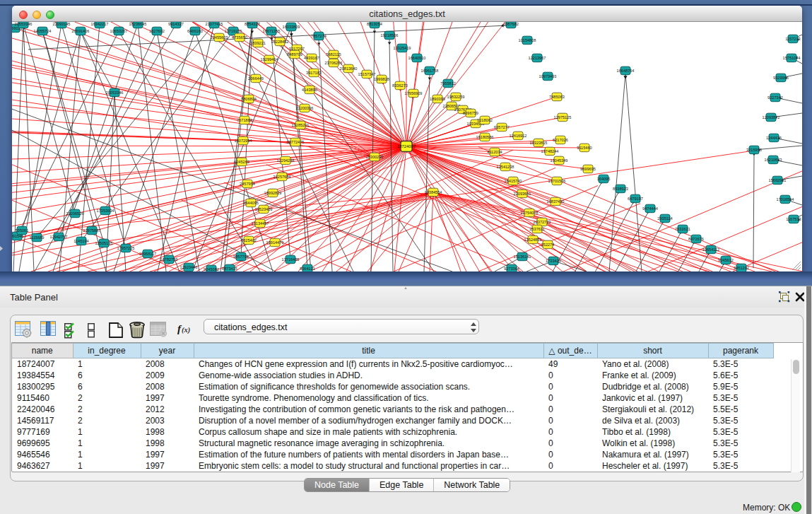 Image resolution: width=812 pixels, height=514 pixels. What do you see at coordinates (553, 261) in the screenshot?
I see `svg-text: 1733426` at bounding box center [553, 261].